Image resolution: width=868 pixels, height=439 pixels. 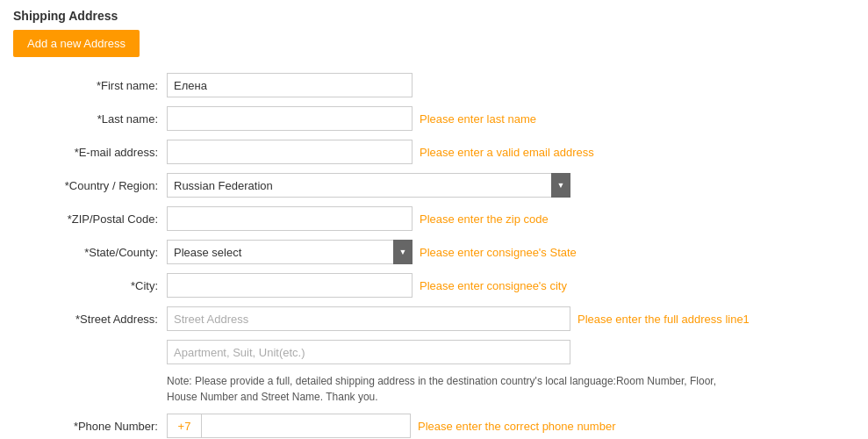 I want to click on street-input, so click(x=369, y=319).